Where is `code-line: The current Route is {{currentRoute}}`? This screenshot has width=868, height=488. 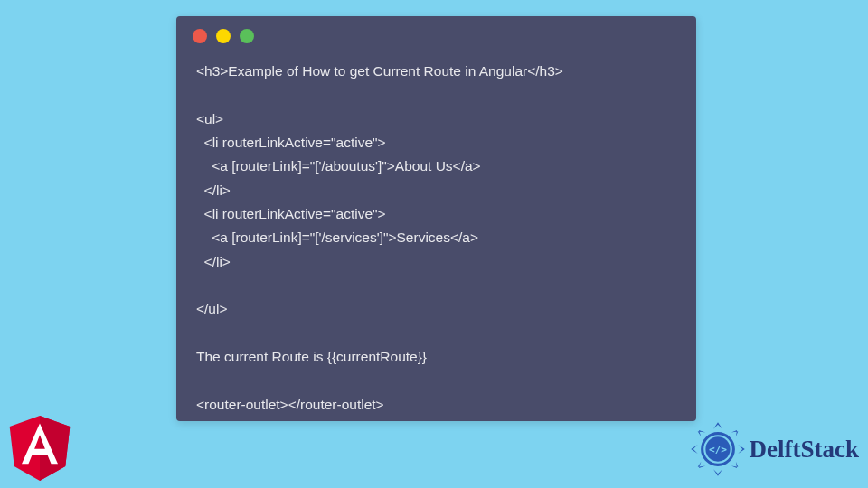
code-line: The current Route is {{currentRoute}} is located at coordinates (311, 356).